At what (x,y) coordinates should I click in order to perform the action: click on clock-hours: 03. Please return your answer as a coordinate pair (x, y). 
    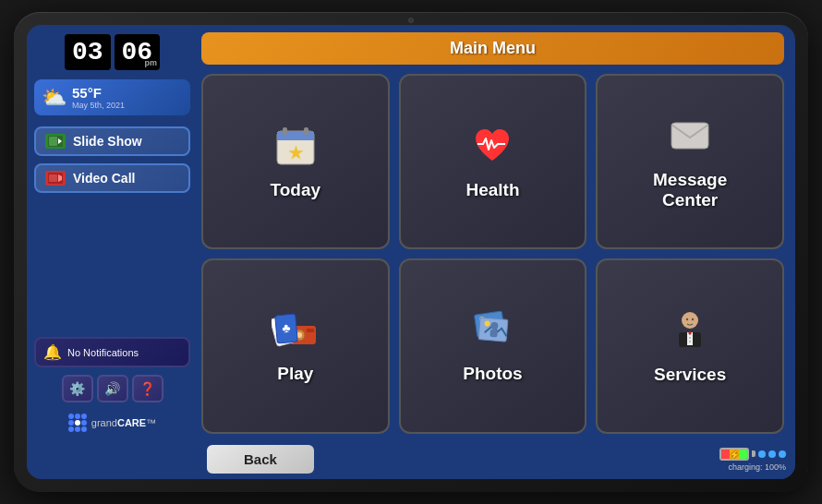
    Looking at the image, I should click on (88, 52).